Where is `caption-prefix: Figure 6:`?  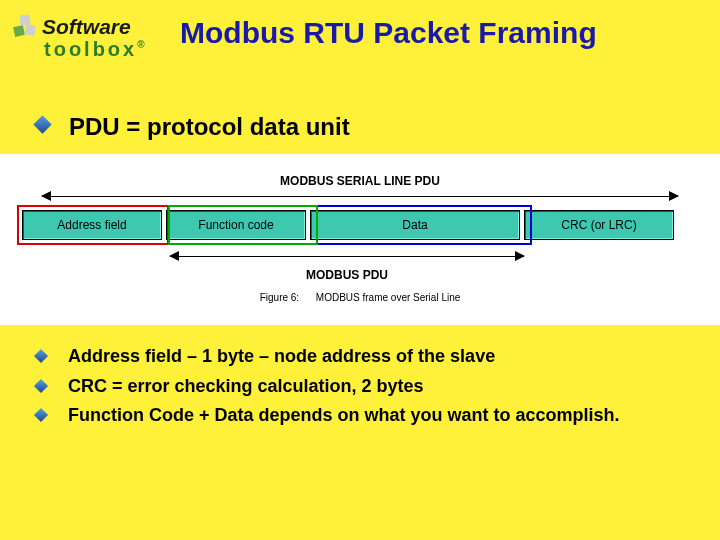 caption-prefix: Figure 6: is located at coordinates (280, 298).